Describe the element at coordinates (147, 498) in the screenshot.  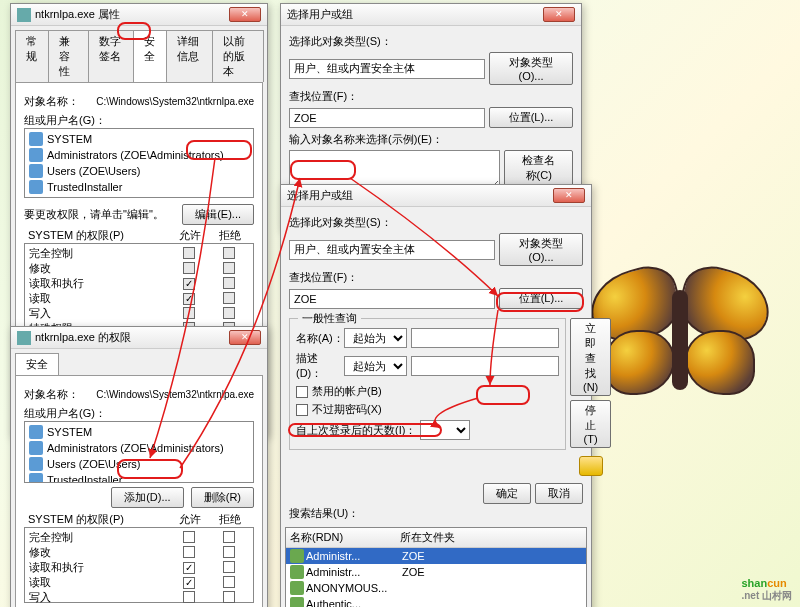
I see `add-button: 添加(D)...` at that location.